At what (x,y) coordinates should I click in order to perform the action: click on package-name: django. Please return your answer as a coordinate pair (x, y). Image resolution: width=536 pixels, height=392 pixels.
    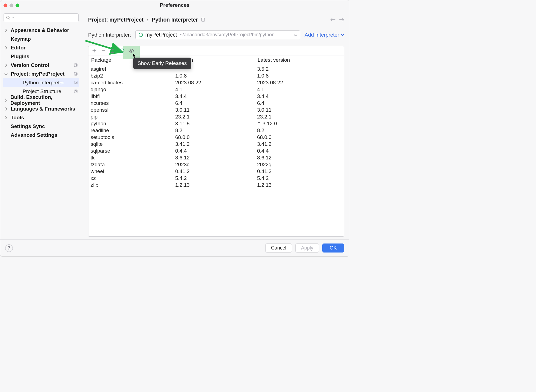
    Looking at the image, I should click on (133, 90).